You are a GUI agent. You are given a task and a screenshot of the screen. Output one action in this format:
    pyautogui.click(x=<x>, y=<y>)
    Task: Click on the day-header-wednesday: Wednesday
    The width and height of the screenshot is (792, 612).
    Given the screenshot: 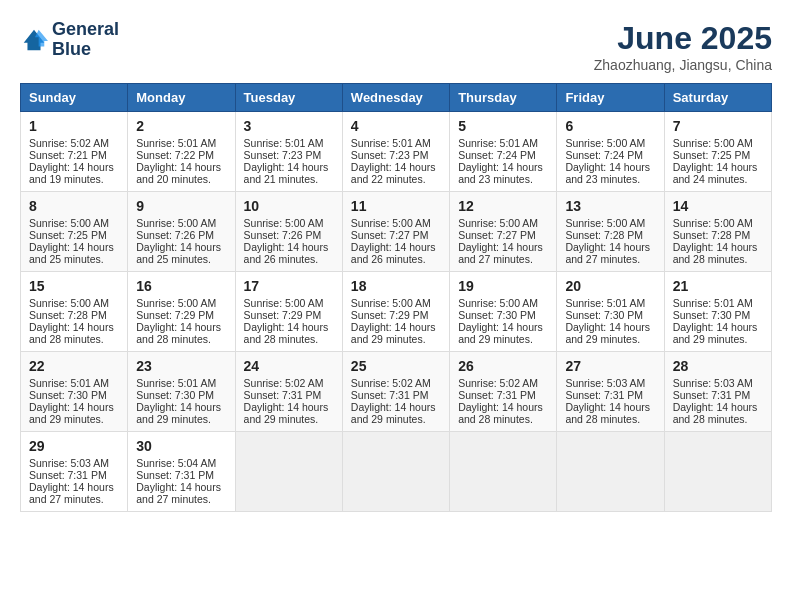 What is the action you would take?
    pyautogui.click(x=396, y=98)
    